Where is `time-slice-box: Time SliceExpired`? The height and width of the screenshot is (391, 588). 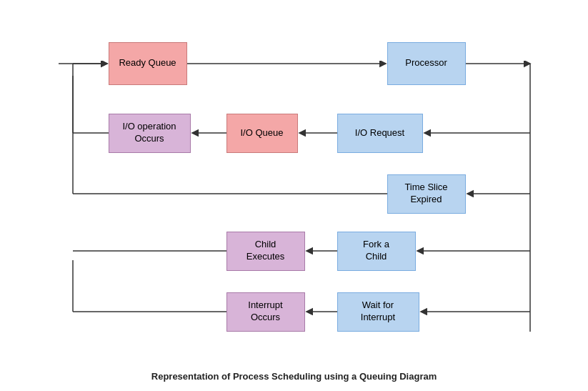
time-slice-box: Time SliceExpired is located at coordinates (427, 194).